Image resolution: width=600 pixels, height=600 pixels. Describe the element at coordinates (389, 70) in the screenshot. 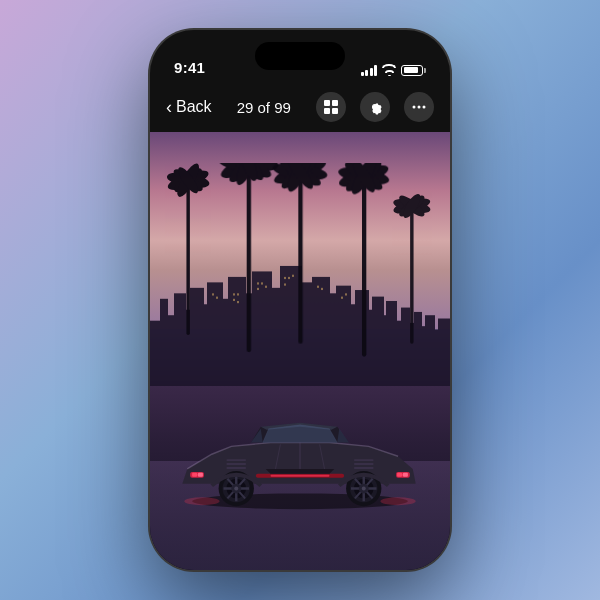

I see `wifi-icon` at that location.